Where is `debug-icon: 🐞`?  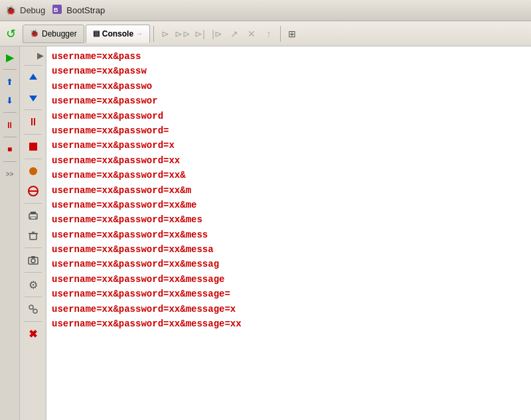 debug-icon: 🐞 is located at coordinates (11, 11).